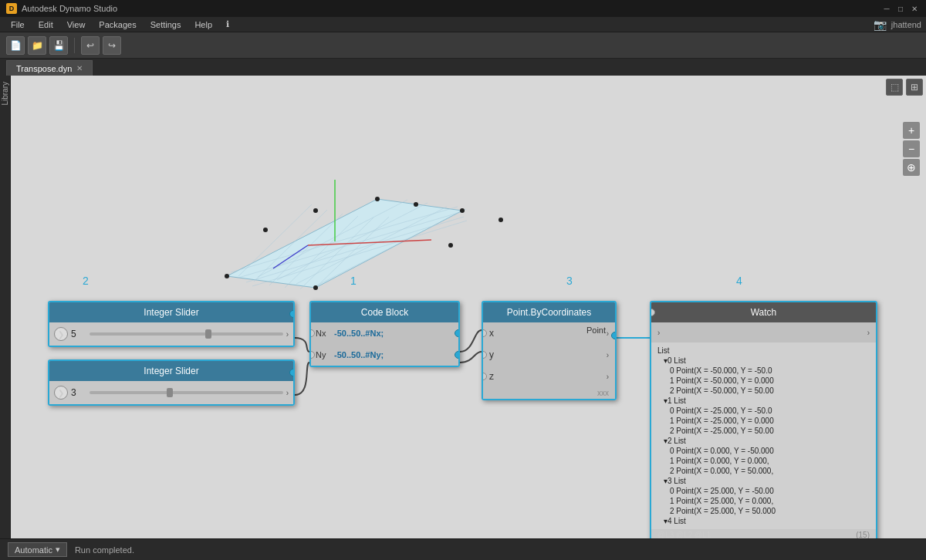 This screenshot has height=560, width=926. What do you see at coordinates (61, 393) in the screenshot?
I see `slider2-down-icon: ❯` at bounding box center [61, 393].